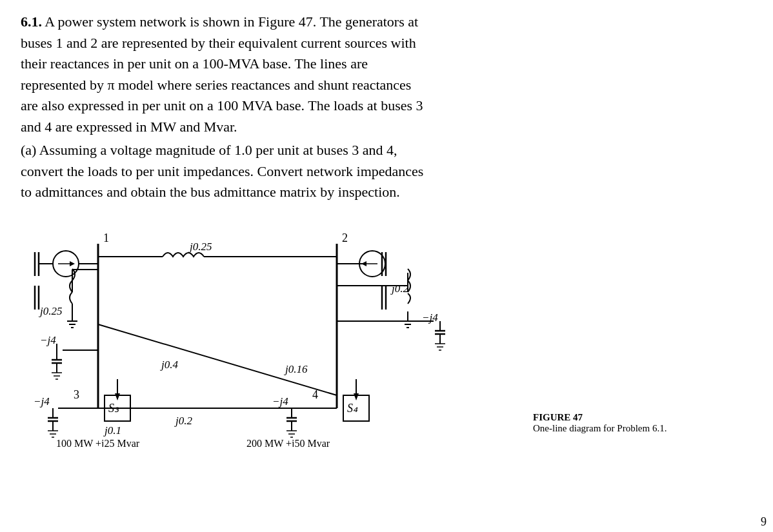 The width and height of the screenshot is (773, 532). I want to click on neg-j4-bus2-label: −j4, so click(430, 317).